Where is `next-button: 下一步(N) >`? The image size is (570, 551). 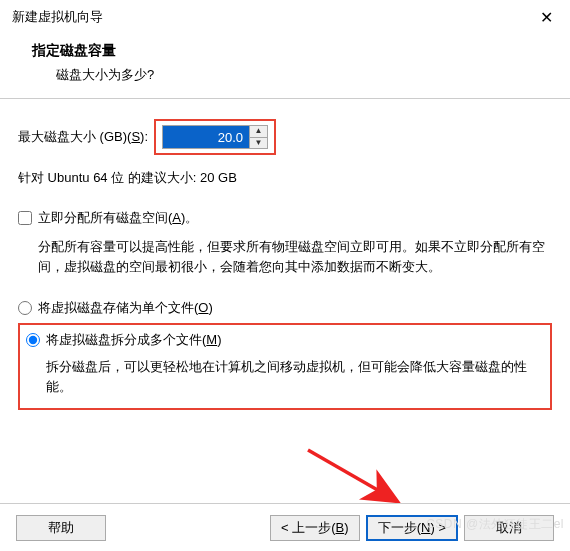 next-button: 下一步(N) > is located at coordinates (412, 528).